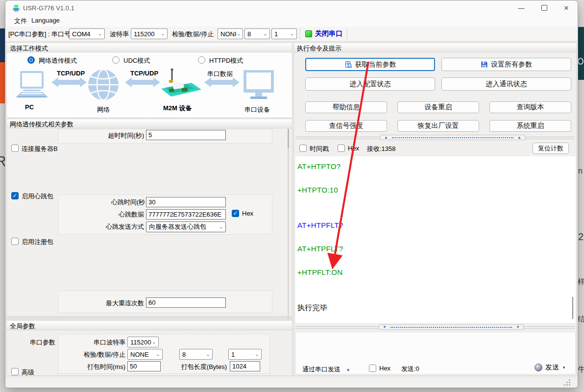 Image resolution: width=584 pixels, height=392 pixels. I want to click on diagram-pc-label: PC, so click(29, 107).